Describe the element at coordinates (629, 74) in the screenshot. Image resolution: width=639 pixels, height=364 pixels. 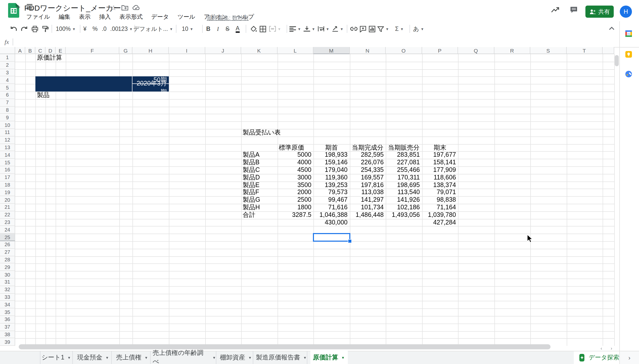
I see `tasks-icon` at that location.